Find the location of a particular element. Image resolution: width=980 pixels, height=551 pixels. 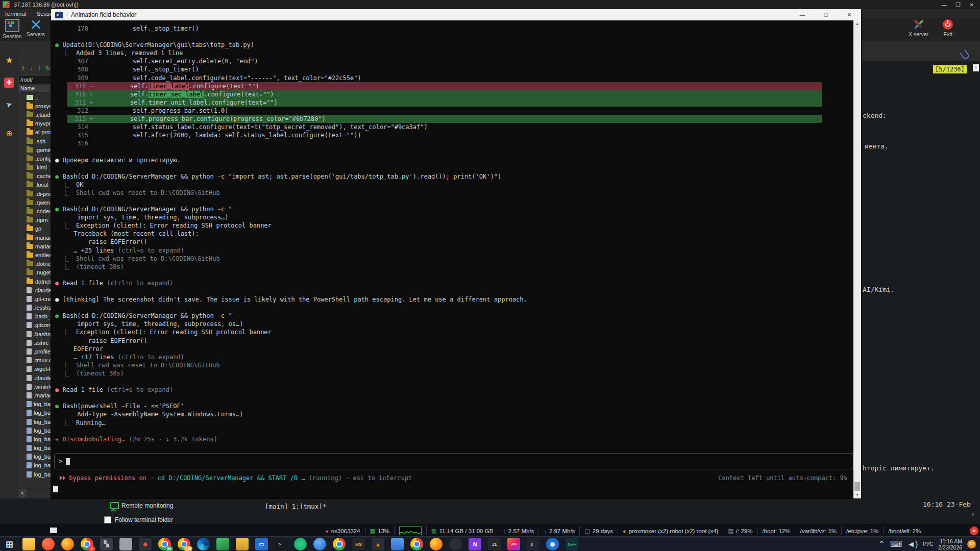

start-button: ⊞ is located at coordinates (9, 544).